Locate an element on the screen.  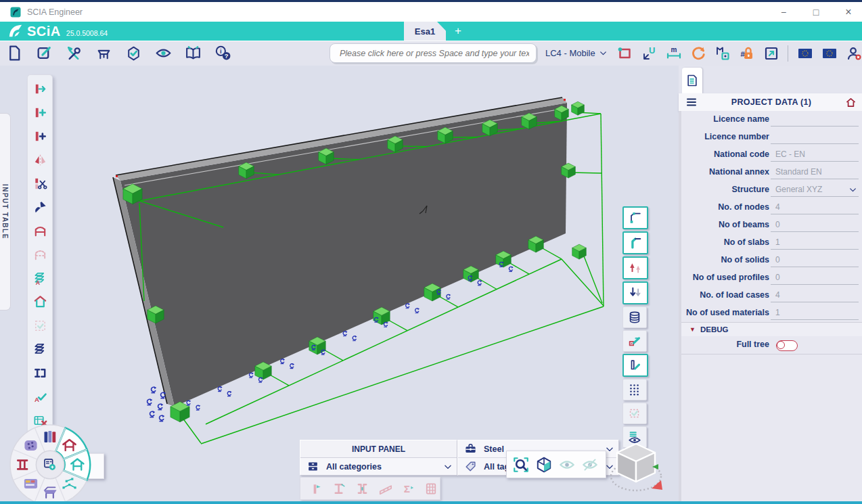
check-structure-button is located at coordinates (134, 53).